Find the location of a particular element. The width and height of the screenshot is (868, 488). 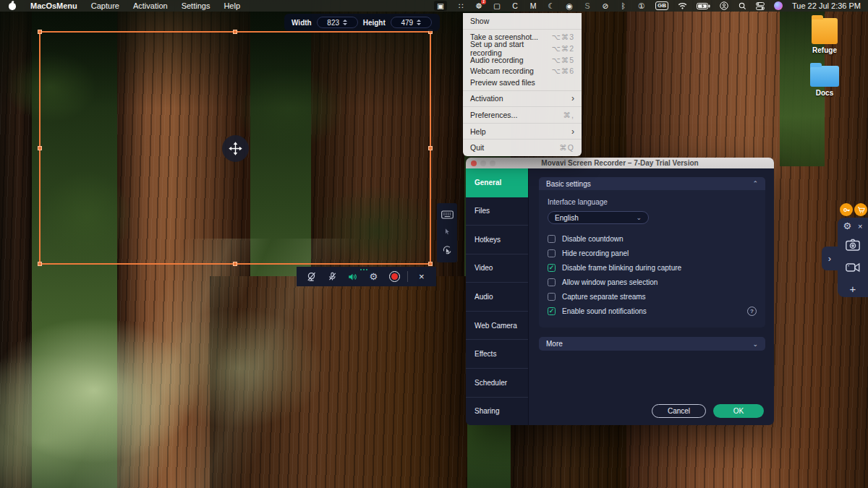

menu-item-webcam-recording: Webcam recording ⌥⌘6 is located at coordinates (522, 71).